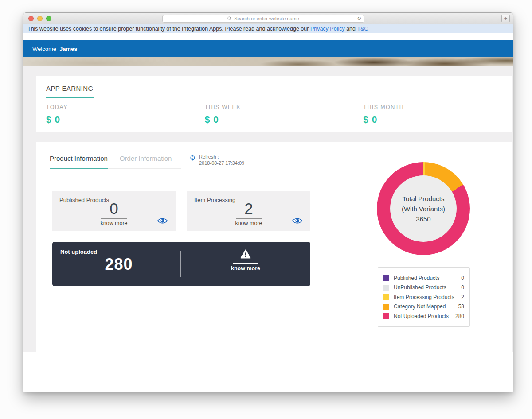  Describe the element at coordinates (44, 49) in the screenshot. I see `welcome-label: Welcome` at that location.